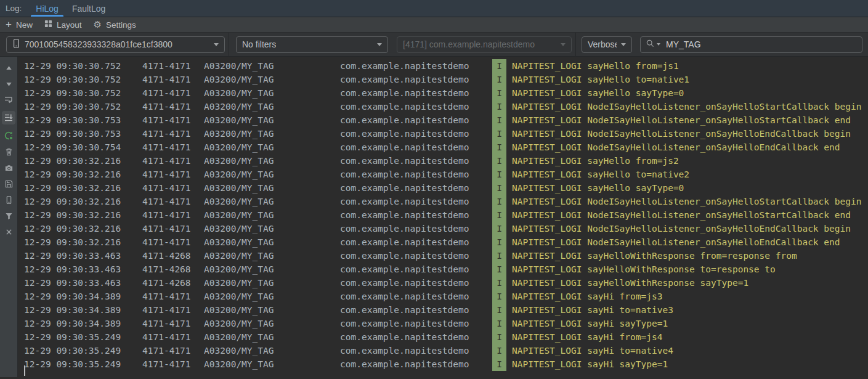  Describe the element at coordinates (9, 118) in the screenshot. I see `scroll-to-end-icon` at that location.